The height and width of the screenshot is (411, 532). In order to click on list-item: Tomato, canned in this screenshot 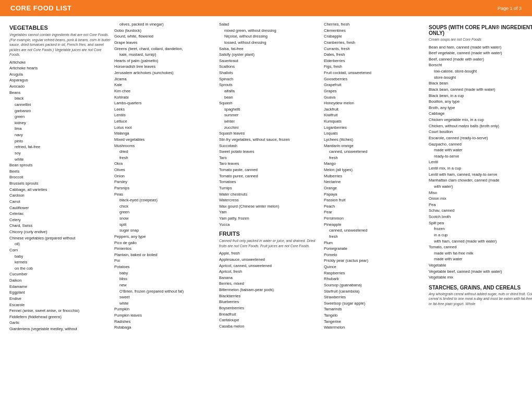, I will do `click(480, 247)`.